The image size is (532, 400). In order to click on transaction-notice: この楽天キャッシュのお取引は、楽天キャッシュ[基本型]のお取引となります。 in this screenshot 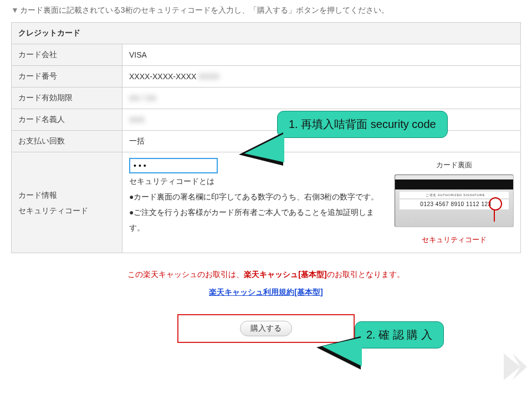, I will do `click(266, 275)`.